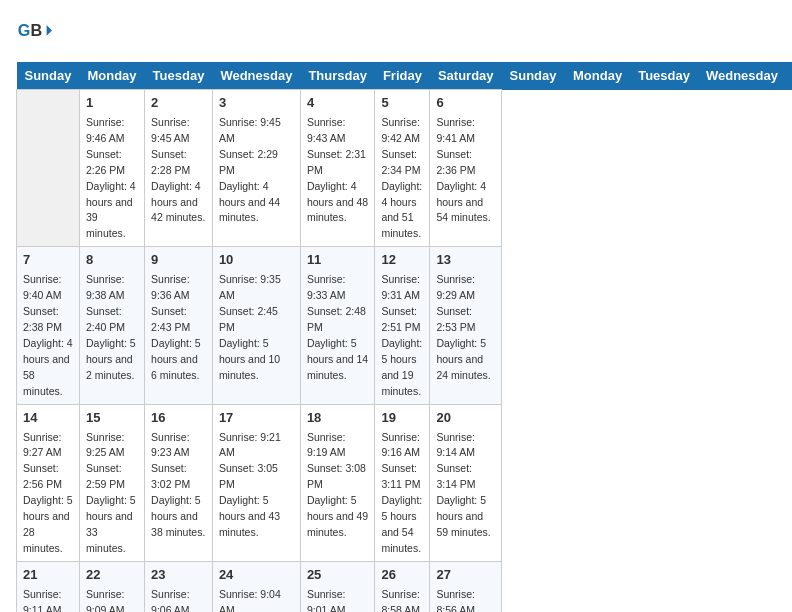 This screenshot has width=792, height=612. Describe the element at coordinates (256, 326) in the screenshot. I see `day-cell: 10Sunrise: 9:35 AM Sunset: 2:45 PM Dayli…` at that location.